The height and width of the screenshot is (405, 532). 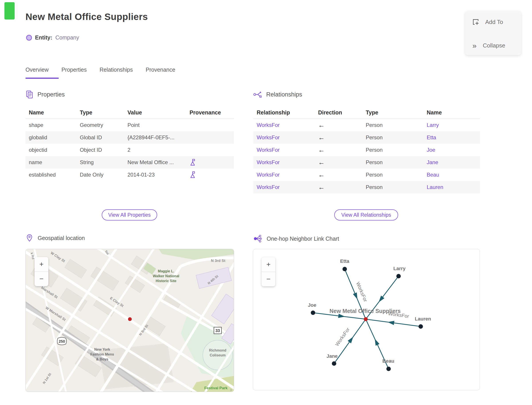 What do you see at coordinates (61, 238) in the screenshot?
I see `geospatial-section-title: Geospatial location` at bounding box center [61, 238].